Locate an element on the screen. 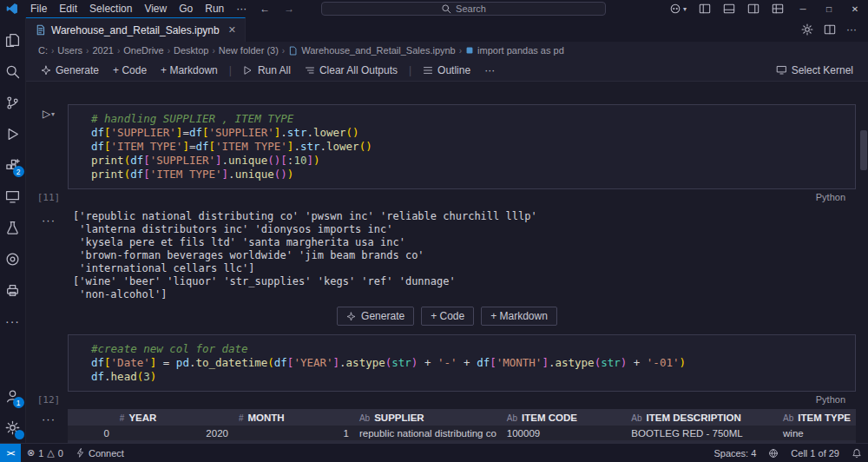 The width and height of the screenshot is (868, 462). breadcrumb-new-folder: New folder (3) is located at coordinates (248, 50).